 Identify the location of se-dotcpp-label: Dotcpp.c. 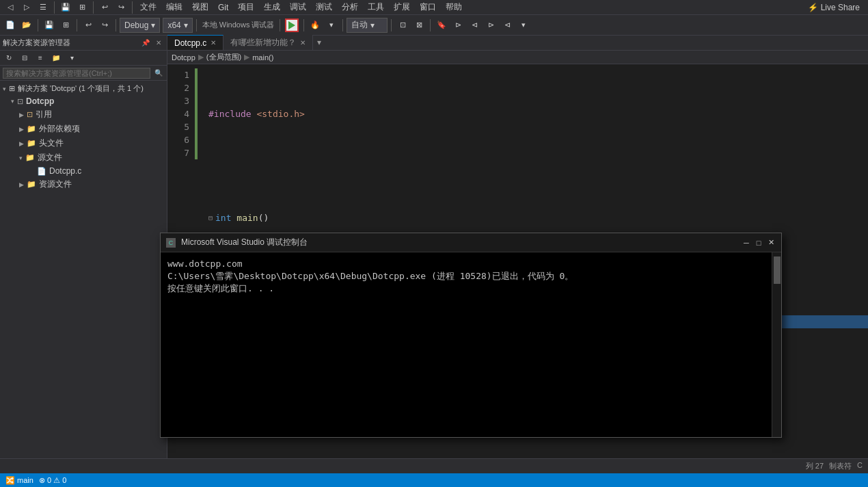
(66, 171).